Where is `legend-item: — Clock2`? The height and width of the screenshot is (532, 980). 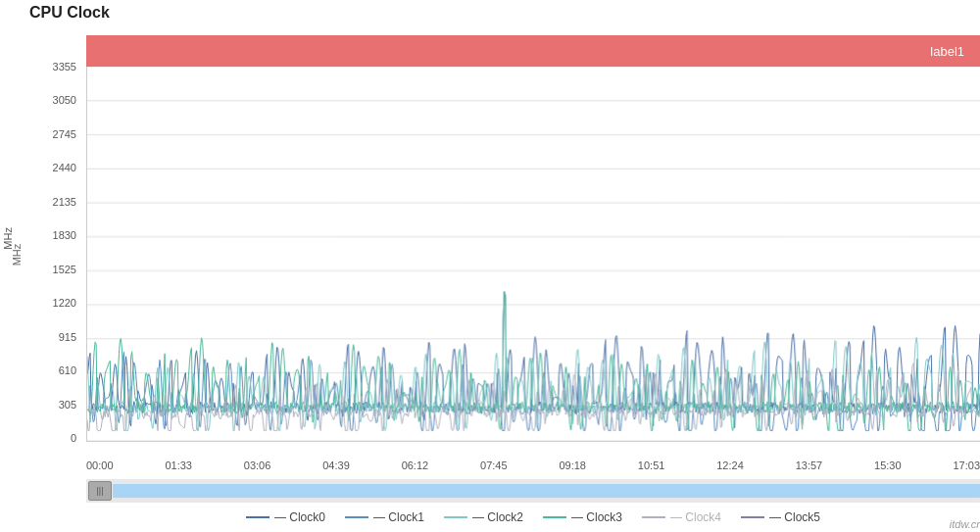
legend-item: — Clock2 is located at coordinates (484, 517).